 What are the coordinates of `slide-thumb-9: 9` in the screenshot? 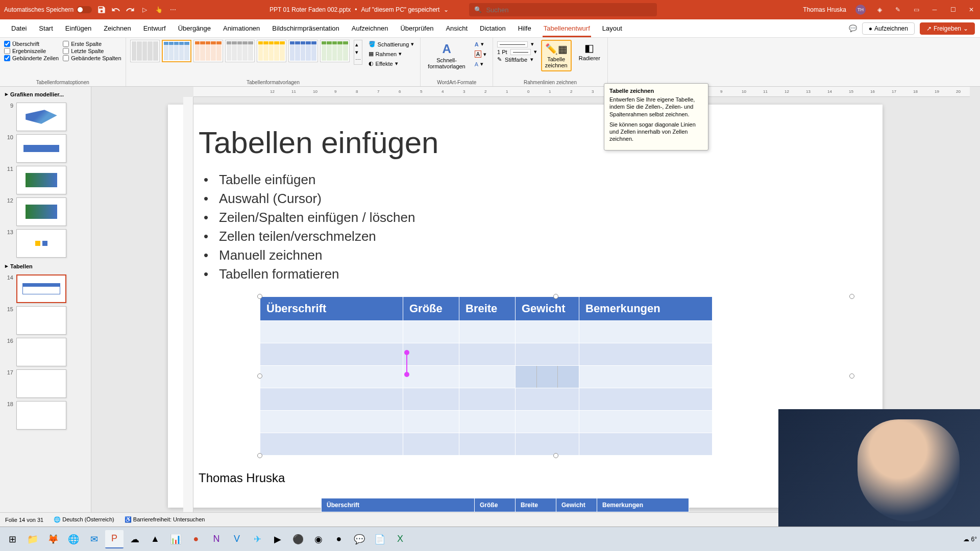 It's located at (45, 117).